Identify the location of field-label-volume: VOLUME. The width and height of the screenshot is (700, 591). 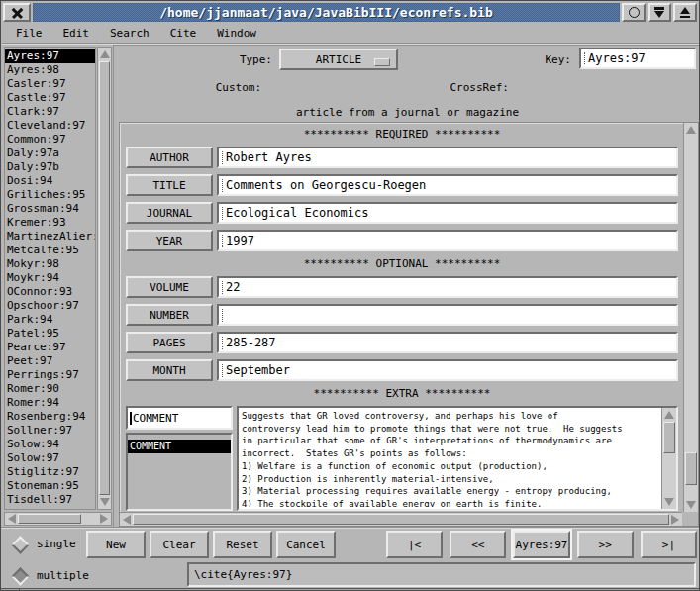
(169, 287).